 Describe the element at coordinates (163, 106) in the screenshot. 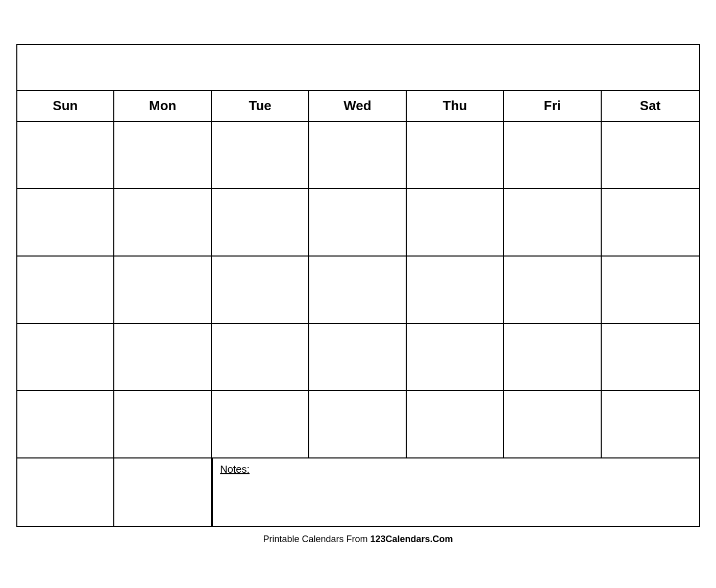

I see `header-mon: Mon` at that location.